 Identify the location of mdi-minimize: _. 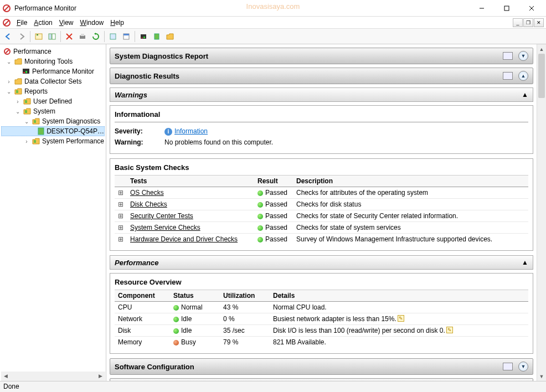
(518, 23).